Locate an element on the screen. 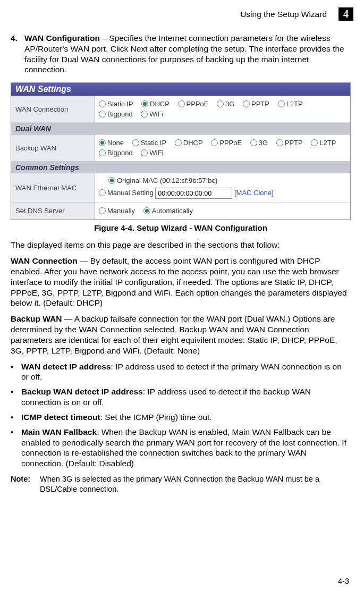  bullet-fallback: • Main WAN Fallback: When the Backup WAN… is located at coordinates (181, 448).